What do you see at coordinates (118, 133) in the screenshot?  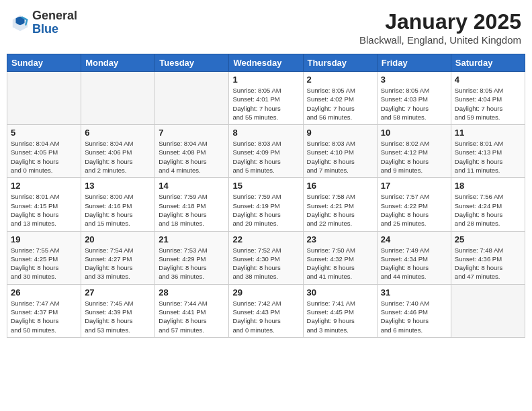 I see `day-number: 6` at bounding box center [118, 133].